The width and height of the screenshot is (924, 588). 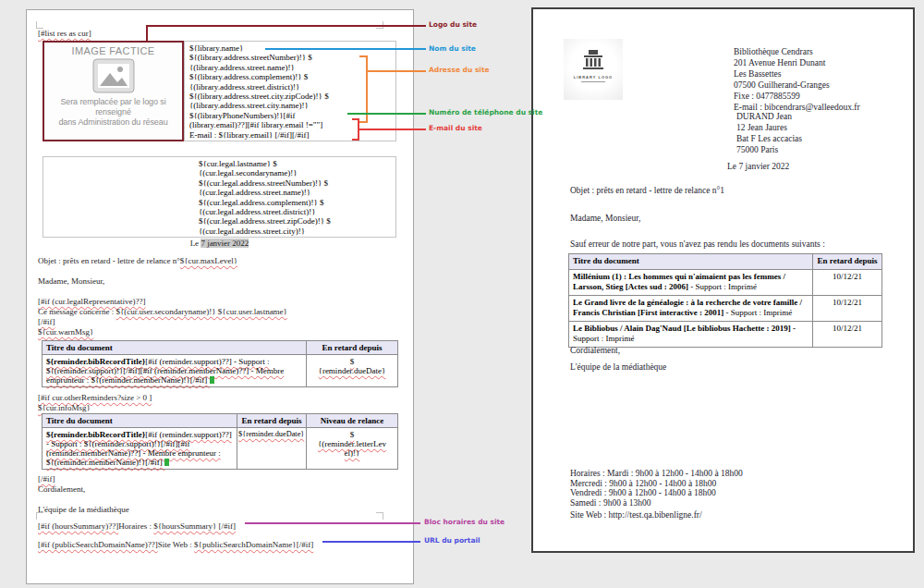 What do you see at coordinates (486, 113) in the screenshot?
I see `phone-annotation-label: Numéro de téléphone du site` at bounding box center [486, 113].